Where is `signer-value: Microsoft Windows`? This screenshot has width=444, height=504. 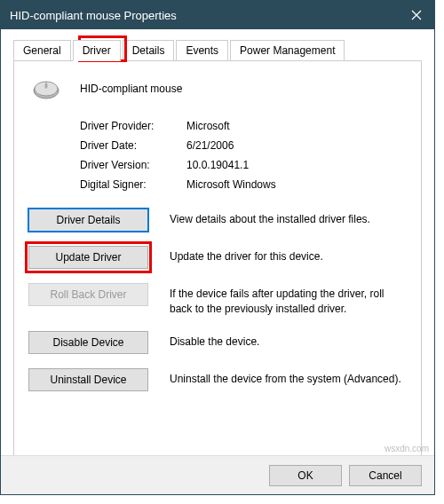 signer-value: Microsoft Windows is located at coordinates (231, 185).